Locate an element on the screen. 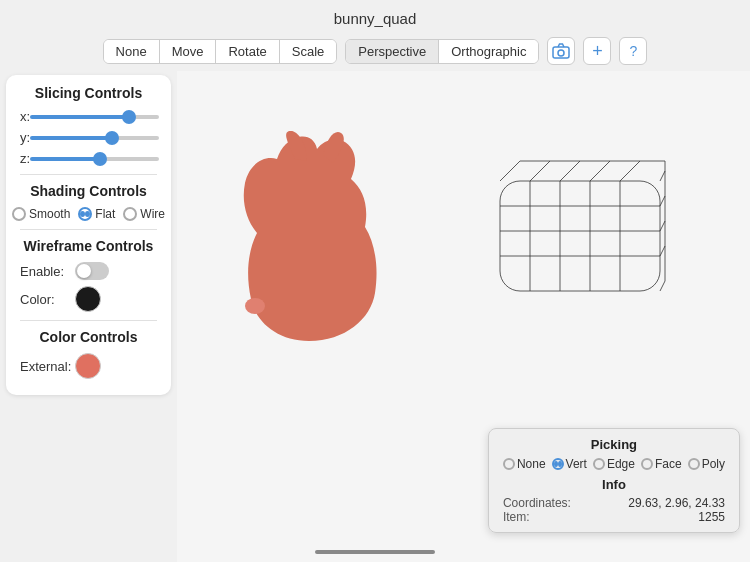 Image resolution: width=750 pixels, height=562 pixels. coordinates-value: 29.63, 2.96, 24.33 is located at coordinates (676, 503).